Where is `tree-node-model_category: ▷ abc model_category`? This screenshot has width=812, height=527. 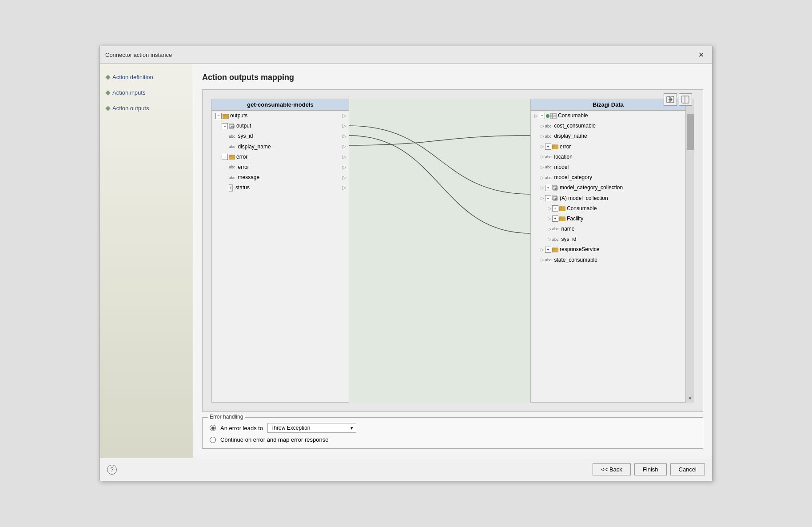
tree-node-model_category: ▷ abc model_category is located at coordinates (608, 178).